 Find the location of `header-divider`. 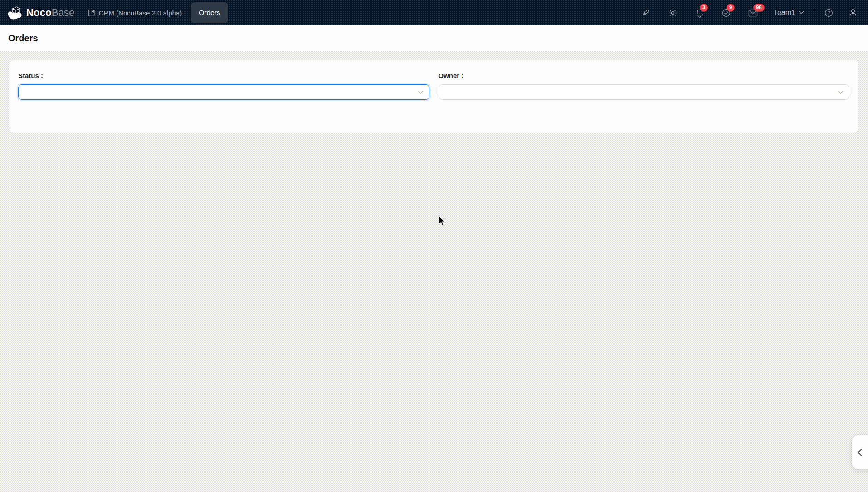

header-divider is located at coordinates (814, 13).